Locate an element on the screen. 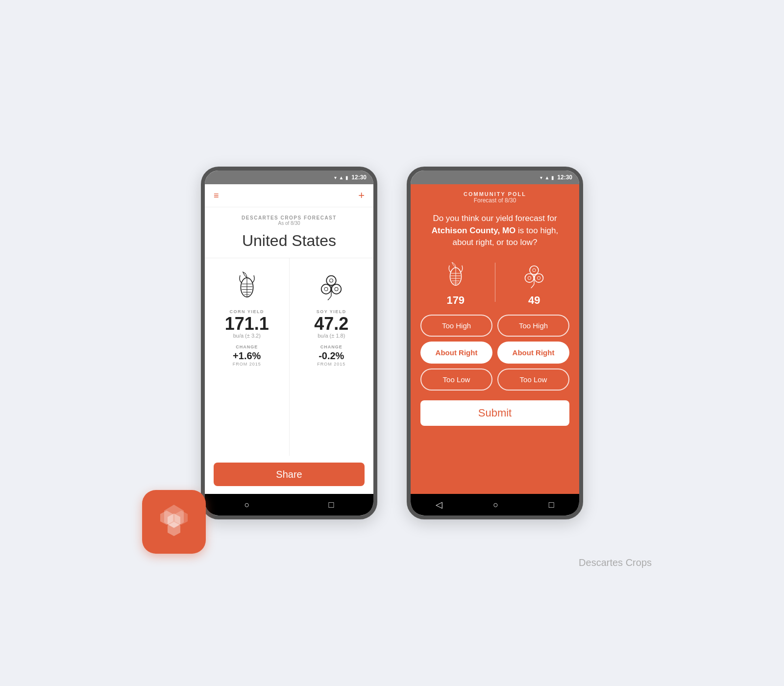 The image size is (784, 686). left-phone-header: ≡ + is located at coordinates (289, 196).